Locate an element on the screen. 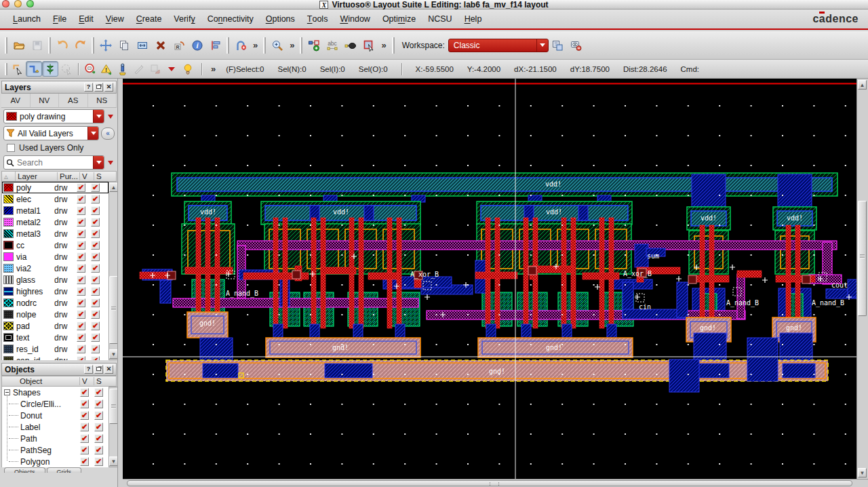  menu-tools: Tools is located at coordinates (317, 19).